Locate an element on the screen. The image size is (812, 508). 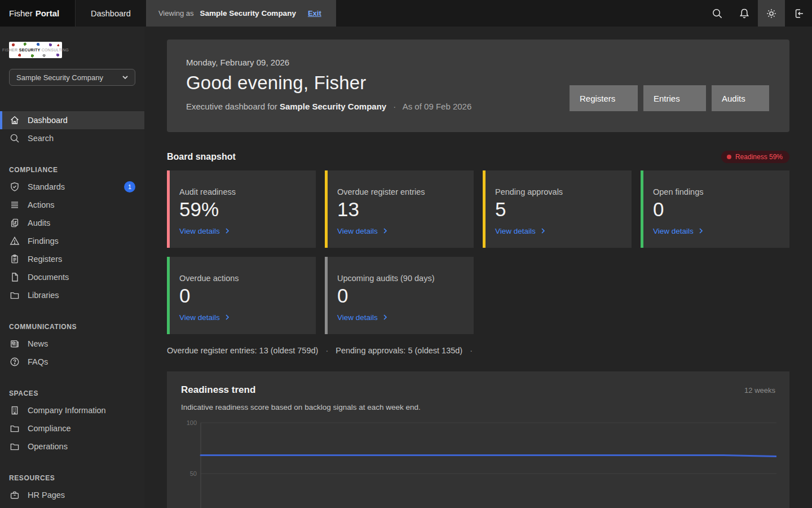
sidebar-item-news: News is located at coordinates (72, 344).